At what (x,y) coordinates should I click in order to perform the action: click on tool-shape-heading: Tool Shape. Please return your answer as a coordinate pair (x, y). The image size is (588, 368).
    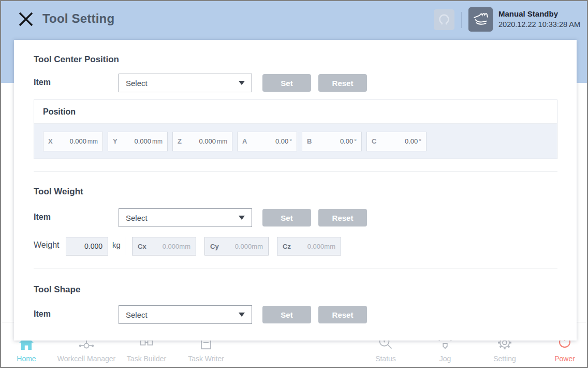
    Looking at the image, I should click on (57, 290).